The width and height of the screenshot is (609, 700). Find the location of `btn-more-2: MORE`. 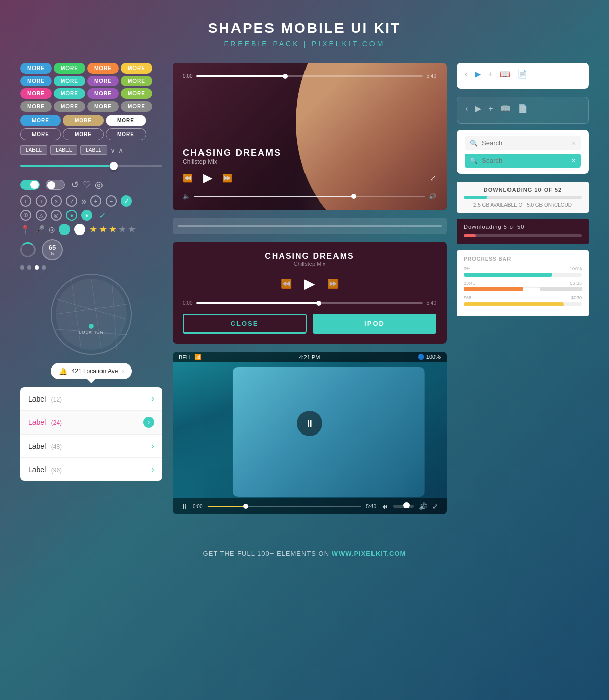

btn-more-2: MORE is located at coordinates (70, 68).